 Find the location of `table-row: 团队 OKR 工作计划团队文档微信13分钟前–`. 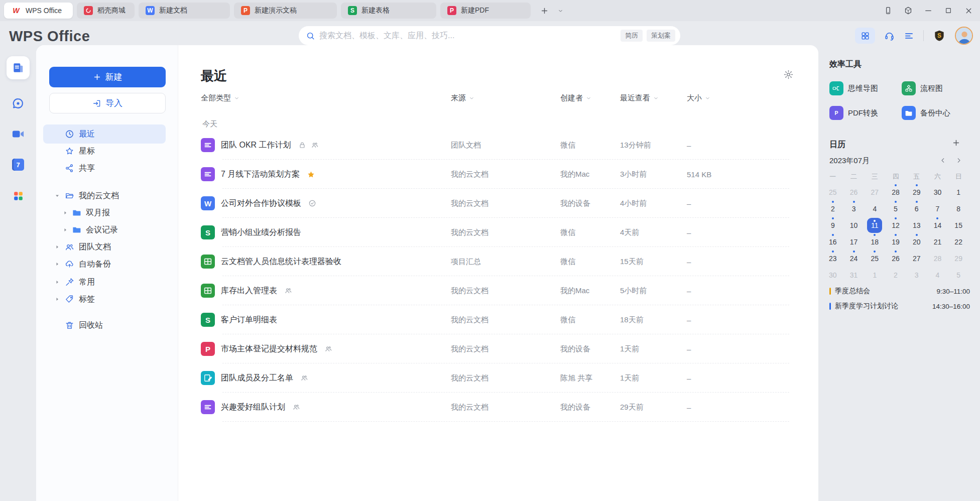

table-row: 团队 OKR 工作计划团队文档微信13分钟前– is located at coordinates (498, 145).